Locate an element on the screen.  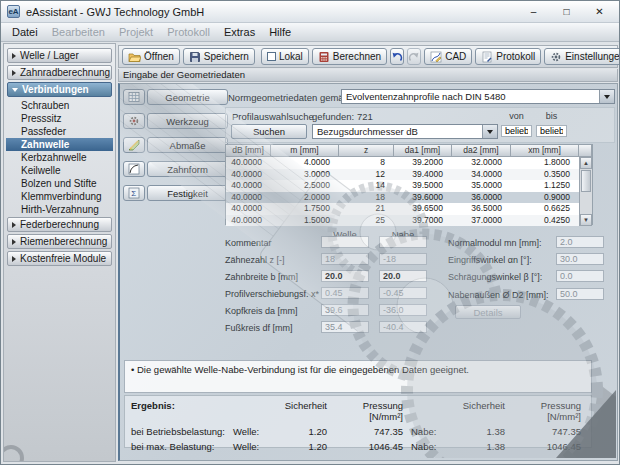
scrollbar-track is located at coordinates (586, 204).